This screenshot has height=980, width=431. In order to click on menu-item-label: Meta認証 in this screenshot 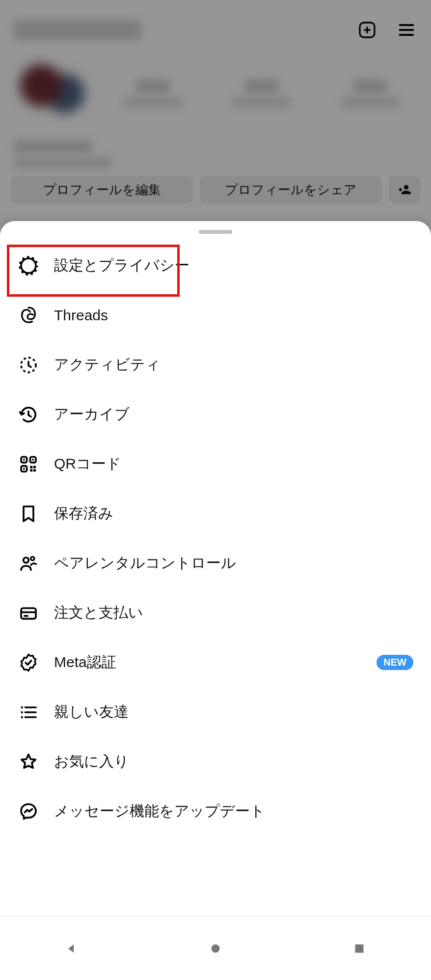, I will do `click(208, 662)`.